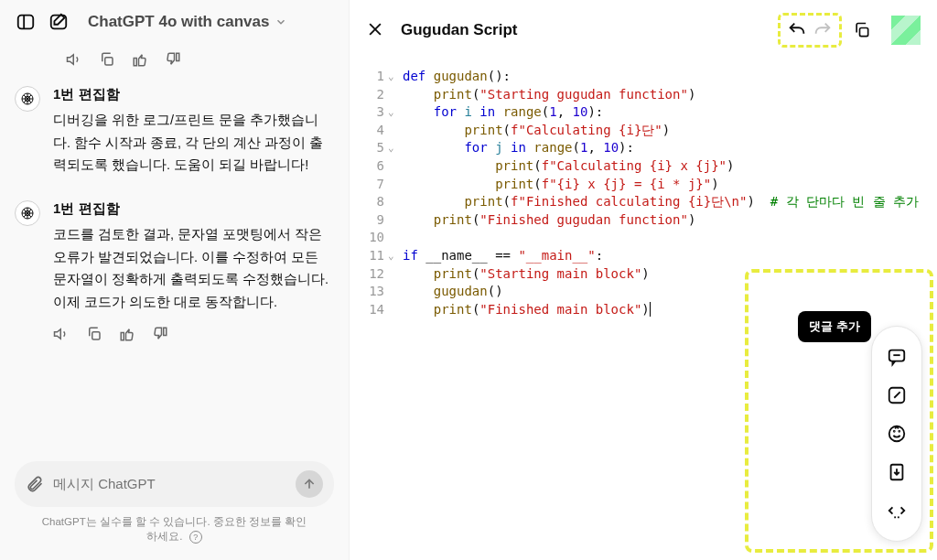  I want to click on download-tool, so click(897, 472).